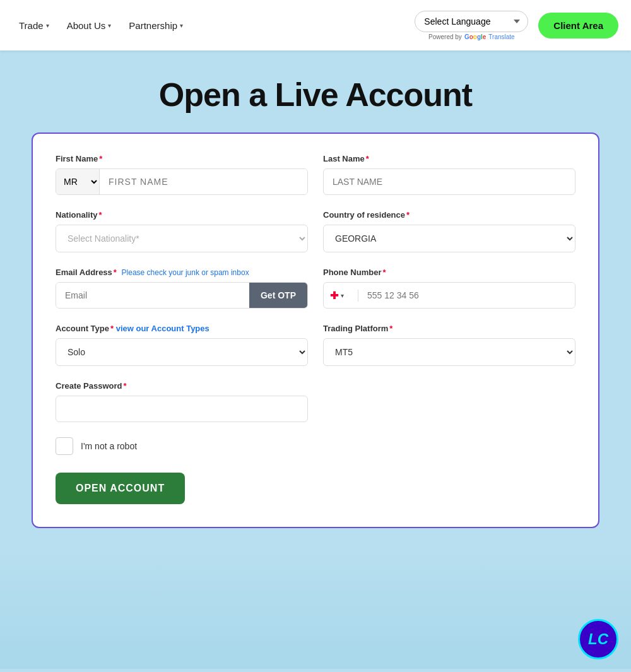 The image size is (631, 672). What do you see at coordinates (449, 231) in the screenshot?
I see `country-group: Country of residence* GEORGIA` at bounding box center [449, 231].